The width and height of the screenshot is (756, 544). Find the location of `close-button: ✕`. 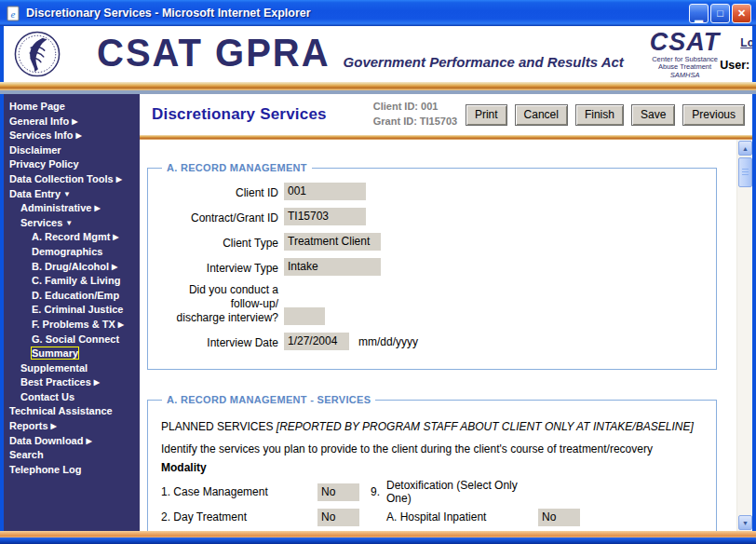

close-button: ✕ is located at coordinates (741, 13).